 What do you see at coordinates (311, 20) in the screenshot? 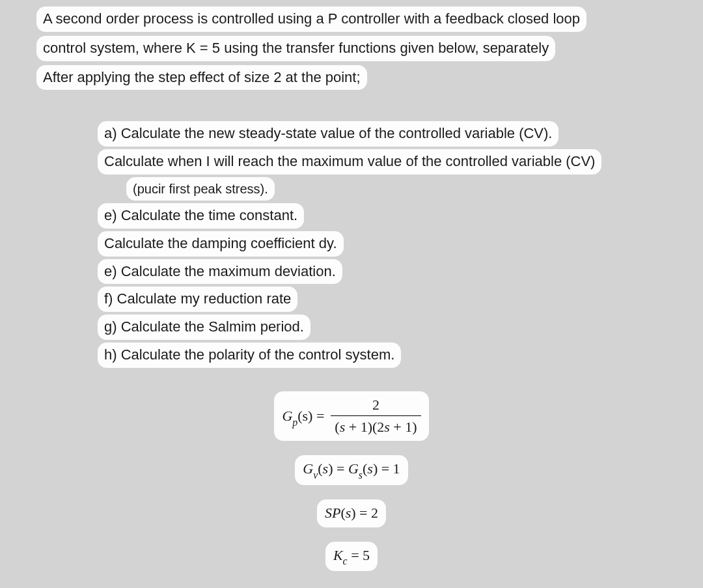
I see `intro-line-1: A second order process is controlled usi…` at bounding box center [311, 20].